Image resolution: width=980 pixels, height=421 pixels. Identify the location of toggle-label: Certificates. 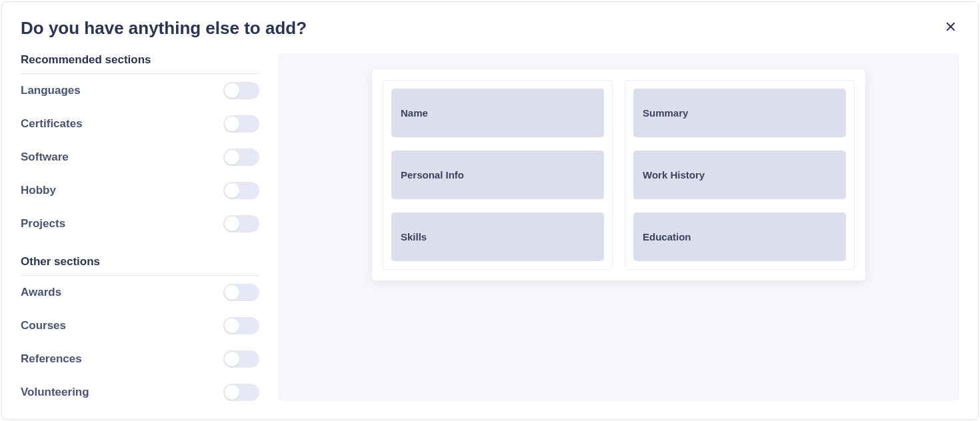
(52, 124).